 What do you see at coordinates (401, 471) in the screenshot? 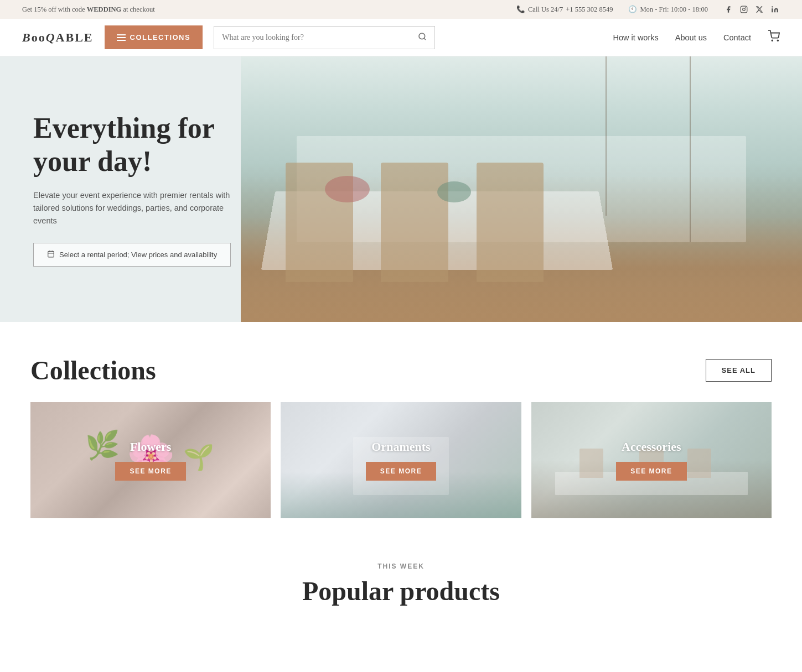
I see `ornaments-see-more-button: SEE MORE` at bounding box center [401, 471].